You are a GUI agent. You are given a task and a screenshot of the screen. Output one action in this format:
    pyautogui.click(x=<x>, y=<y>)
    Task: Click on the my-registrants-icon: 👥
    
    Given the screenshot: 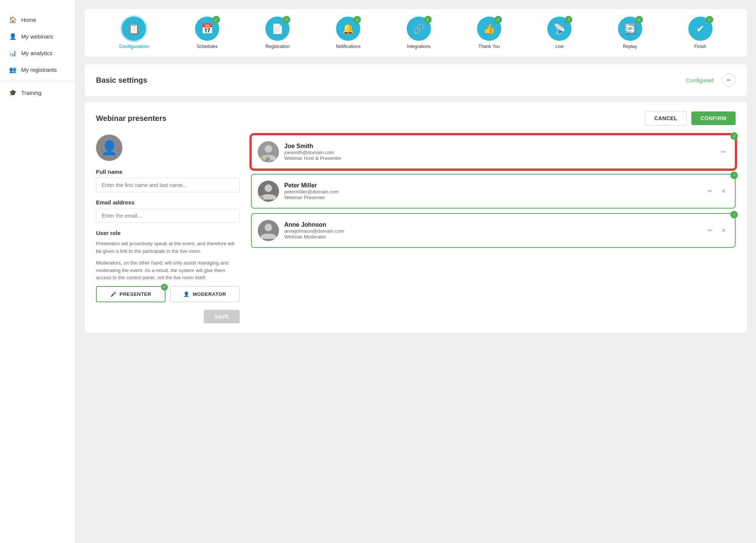 What is the action you would take?
    pyautogui.click(x=13, y=70)
    